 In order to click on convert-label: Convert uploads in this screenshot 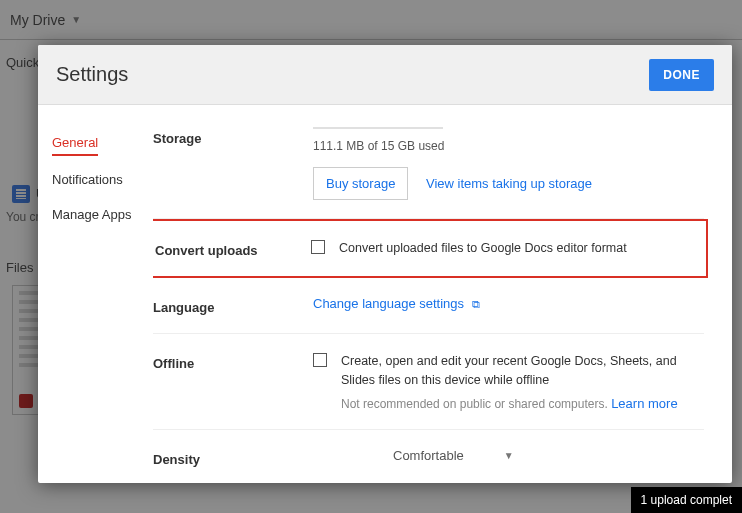, I will do `click(232, 248)`.